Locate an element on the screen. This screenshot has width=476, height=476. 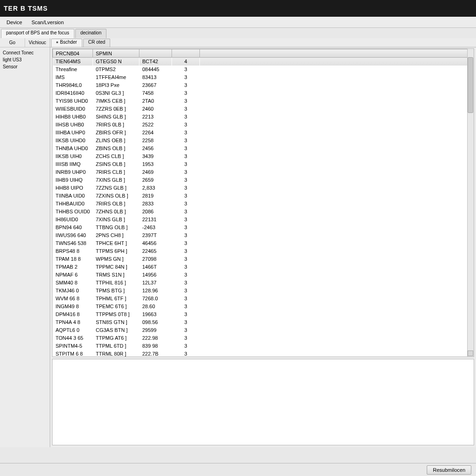
table-row: HHB8 UIPO7ZZNS GLB ]2,8333 is located at coordinates (263, 188).